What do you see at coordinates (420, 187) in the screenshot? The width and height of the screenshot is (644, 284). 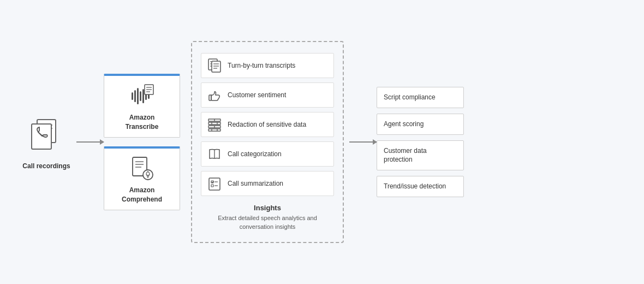 I see `trend-detection-card: Trend/issue detection` at bounding box center [420, 187].